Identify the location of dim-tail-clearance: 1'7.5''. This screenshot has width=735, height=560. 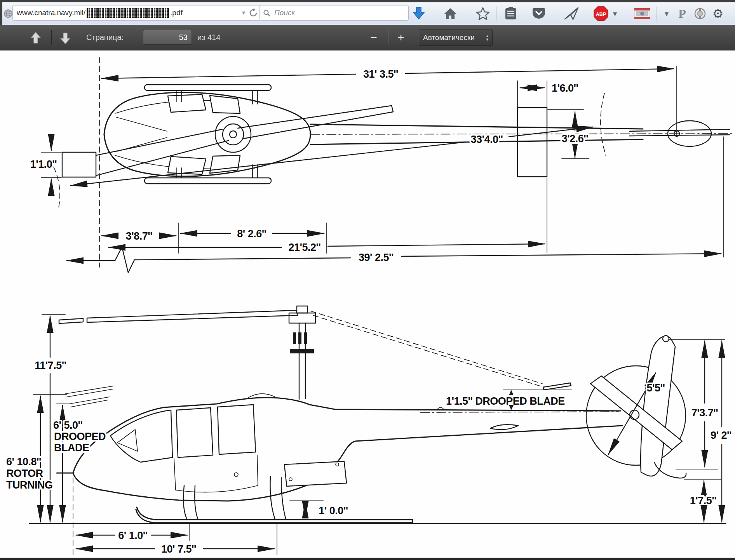
(703, 501).